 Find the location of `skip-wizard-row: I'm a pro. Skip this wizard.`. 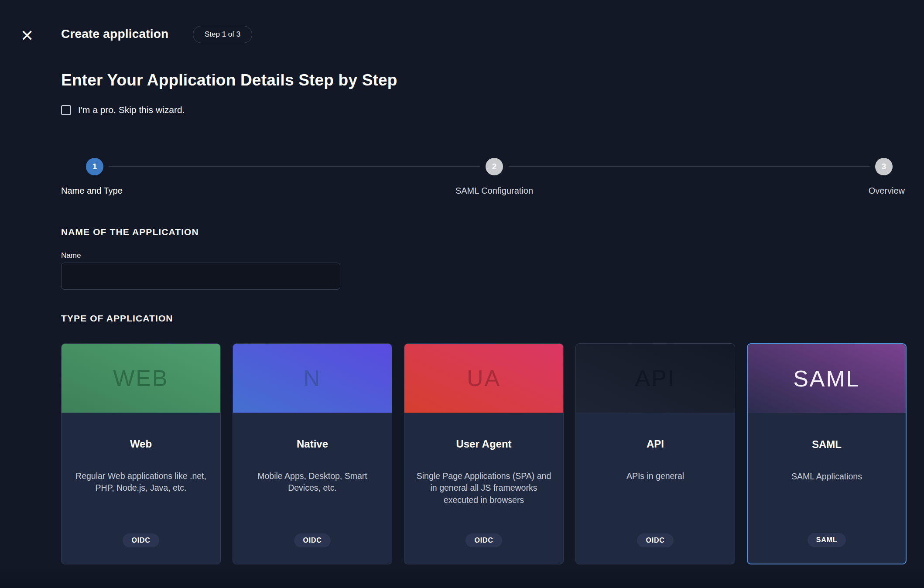

skip-wizard-row: I'm a pro. Skip this wizard. is located at coordinates (123, 110).